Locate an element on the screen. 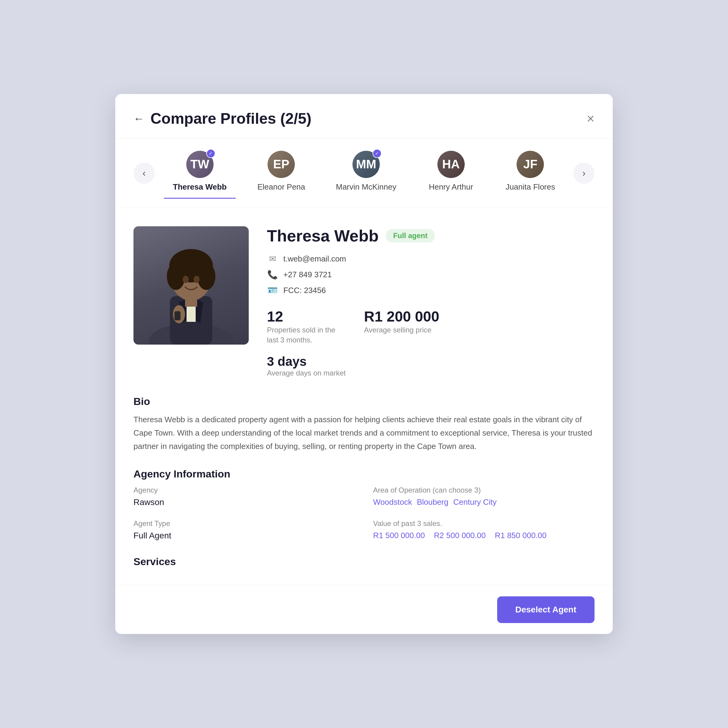  profile-photo is located at coordinates (191, 286).